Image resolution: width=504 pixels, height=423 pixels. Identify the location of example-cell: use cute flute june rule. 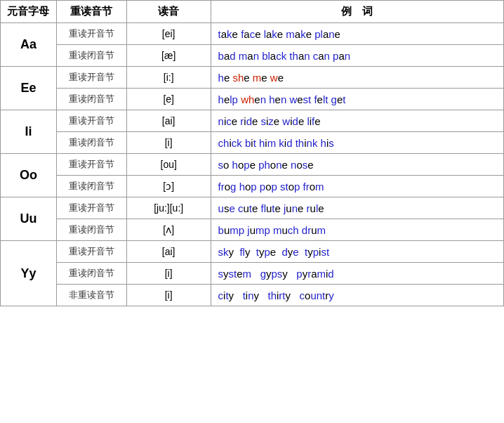
(357, 208).